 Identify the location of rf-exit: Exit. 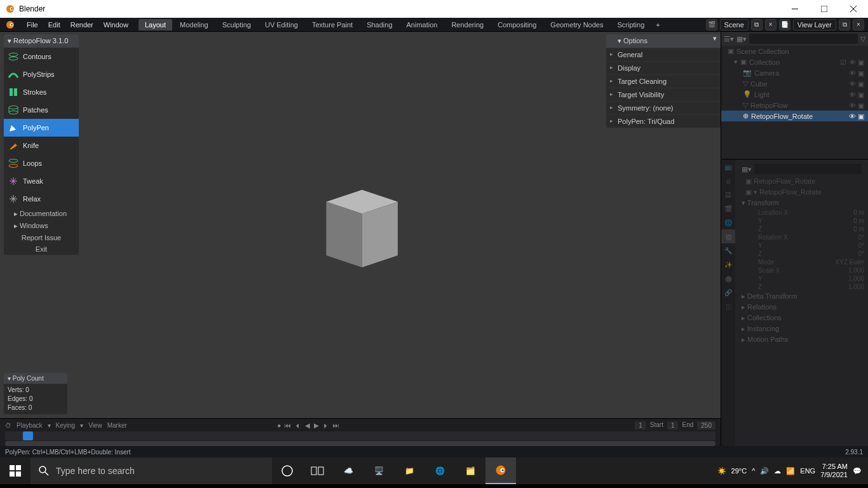
(41, 249).